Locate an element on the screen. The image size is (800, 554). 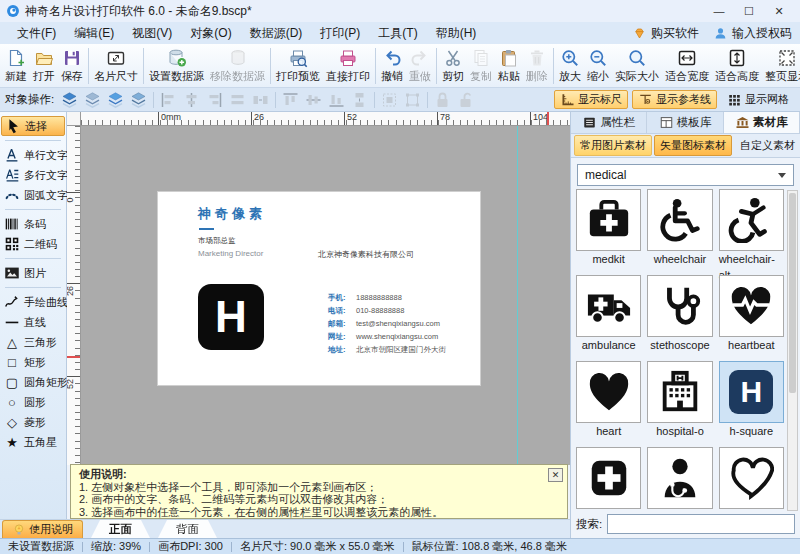
heartbeat-icon is located at coordinates (752, 306).